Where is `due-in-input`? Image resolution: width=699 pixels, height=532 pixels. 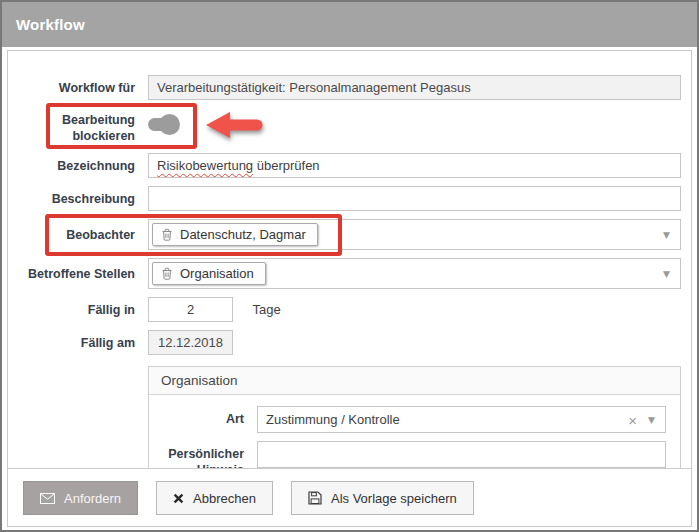 due-in-input is located at coordinates (190, 310).